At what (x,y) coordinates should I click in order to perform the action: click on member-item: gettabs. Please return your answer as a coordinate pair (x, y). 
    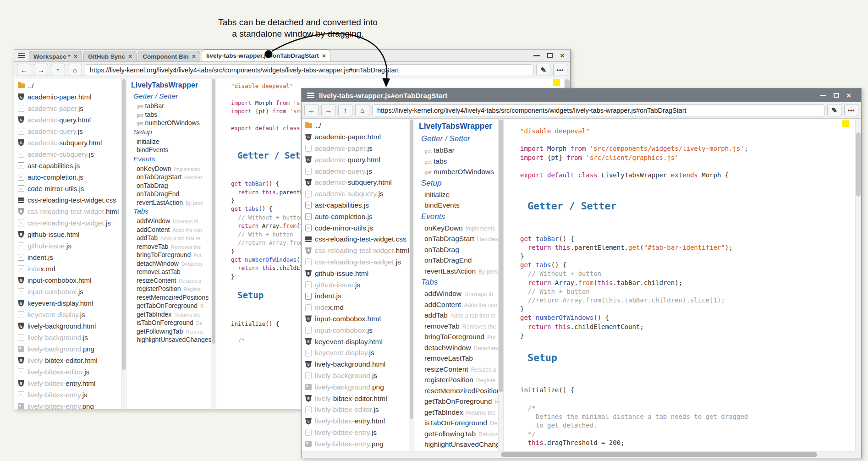
    Looking at the image, I should click on (171, 115).